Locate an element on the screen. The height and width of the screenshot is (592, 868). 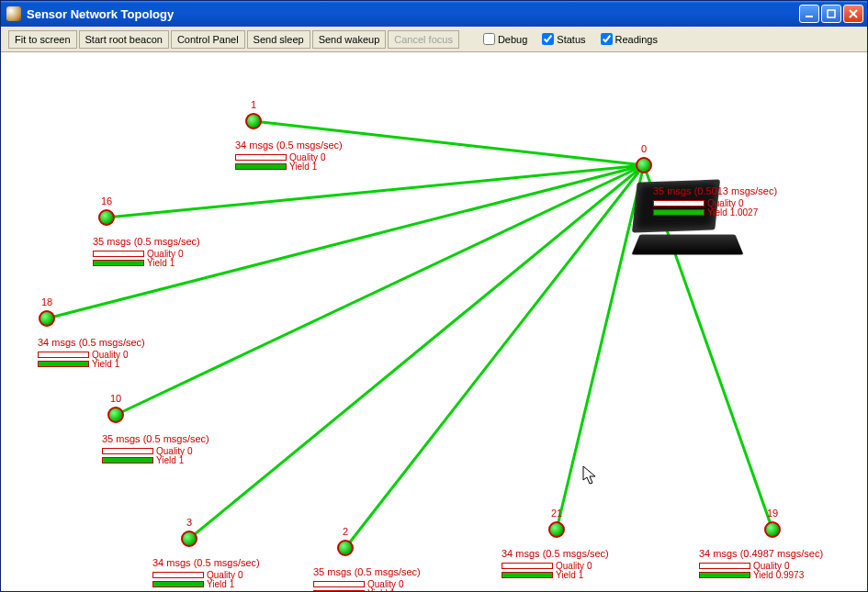
node-id-label: 0 is located at coordinates (644, 149).